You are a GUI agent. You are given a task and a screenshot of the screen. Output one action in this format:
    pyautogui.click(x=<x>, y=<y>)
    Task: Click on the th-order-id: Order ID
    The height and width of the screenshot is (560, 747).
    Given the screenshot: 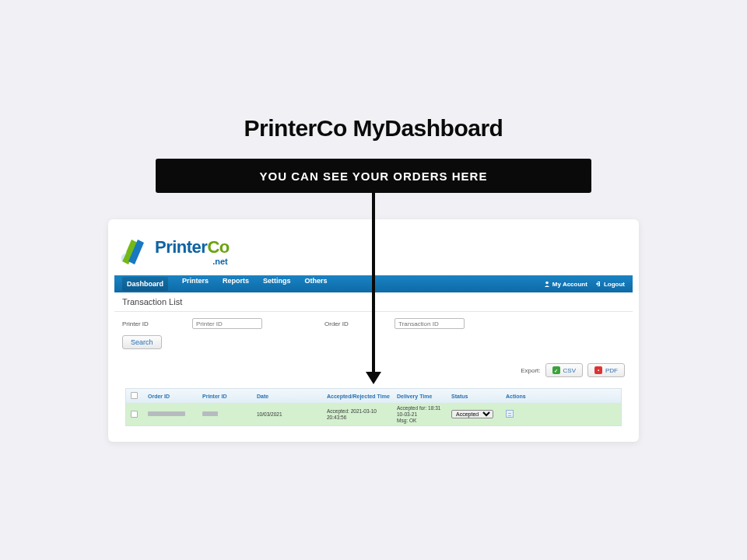 What is the action you would take?
    pyautogui.click(x=172, y=397)
    